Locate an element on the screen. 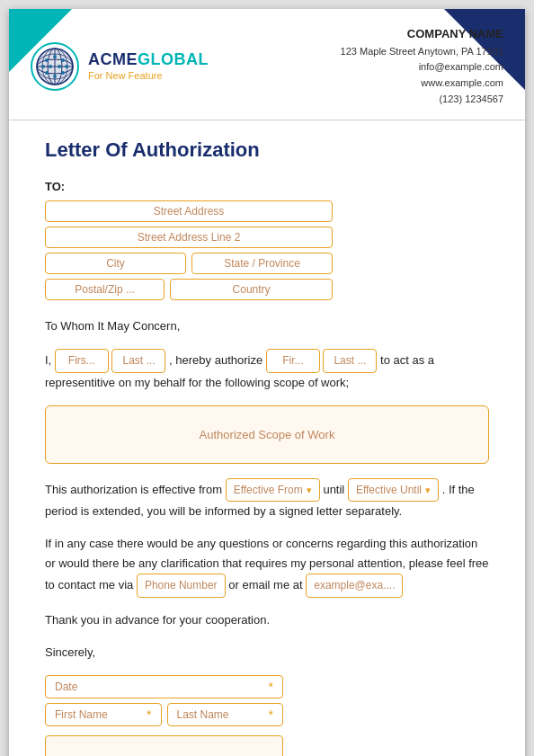 This screenshot has height=756, width=534. letter-title: Letter Of Authorization is located at coordinates (267, 150).